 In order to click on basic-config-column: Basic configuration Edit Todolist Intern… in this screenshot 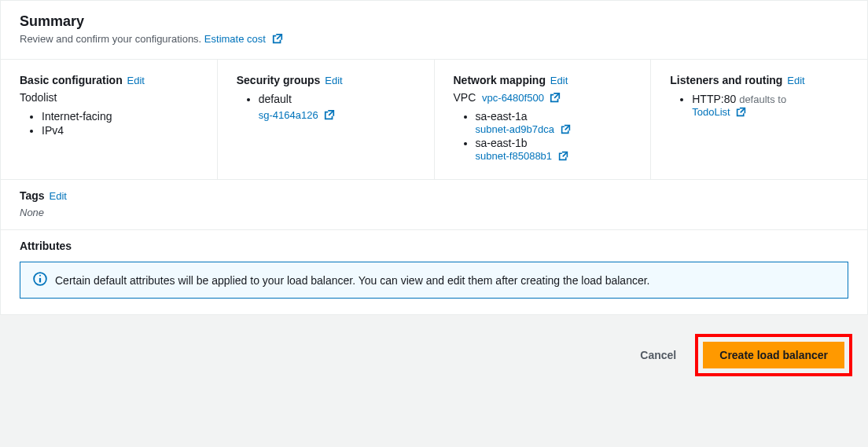, I will do `click(108, 119)`.